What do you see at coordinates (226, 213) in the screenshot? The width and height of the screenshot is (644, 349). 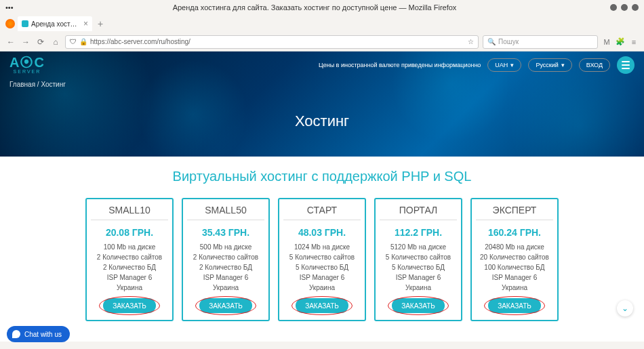 I see `plan-name: SMALL50` at bounding box center [226, 213].